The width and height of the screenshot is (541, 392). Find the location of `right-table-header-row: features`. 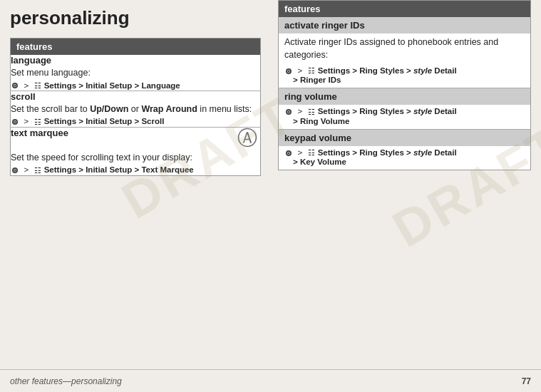

right-table-header-row: features is located at coordinates (405, 9).